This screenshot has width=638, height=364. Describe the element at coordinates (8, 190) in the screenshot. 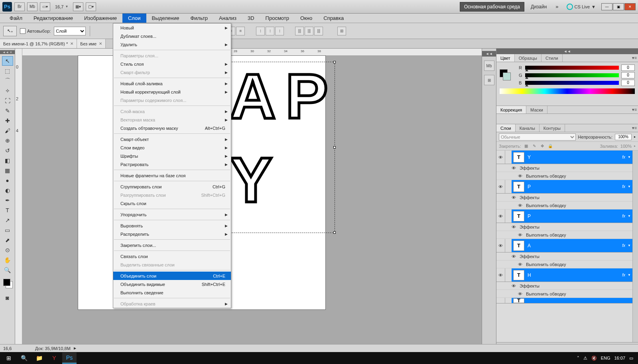

I see `dodge-tool: ◐` at that location.